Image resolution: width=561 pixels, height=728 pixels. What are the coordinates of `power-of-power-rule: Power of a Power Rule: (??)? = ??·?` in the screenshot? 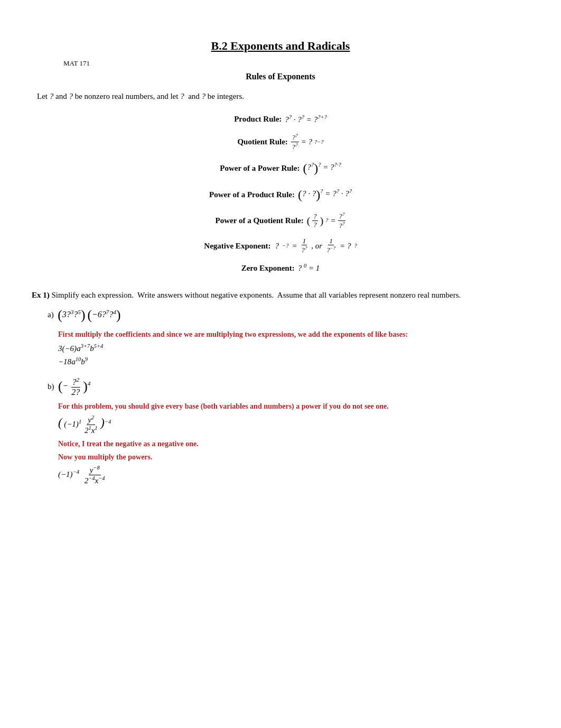 It's located at (280, 168).